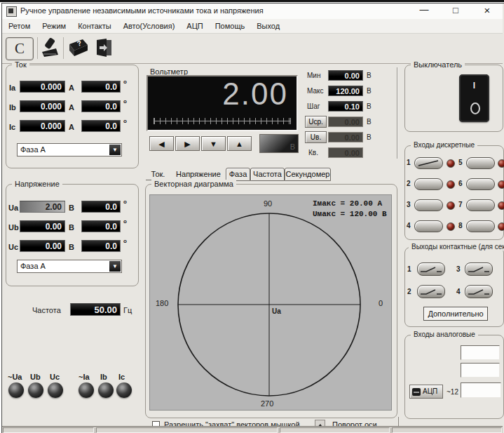 Image resolution: width=504 pixels, height=433 pixels. I want to click on knob-ia, so click(86, 390).